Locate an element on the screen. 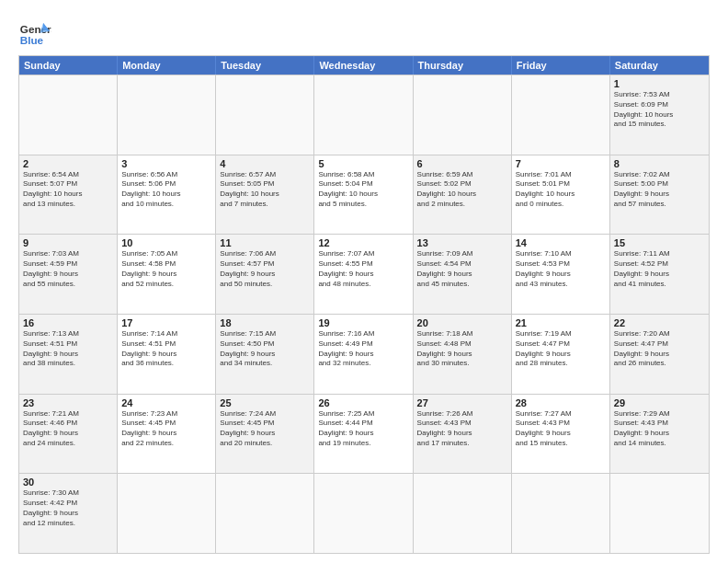 The width and height of the screenshot is (728, 563). calendar-cell: 4Sunrise: 6:57 AM Sunset: 5:05 PM Daylig… is located at coordinates (265, 195).